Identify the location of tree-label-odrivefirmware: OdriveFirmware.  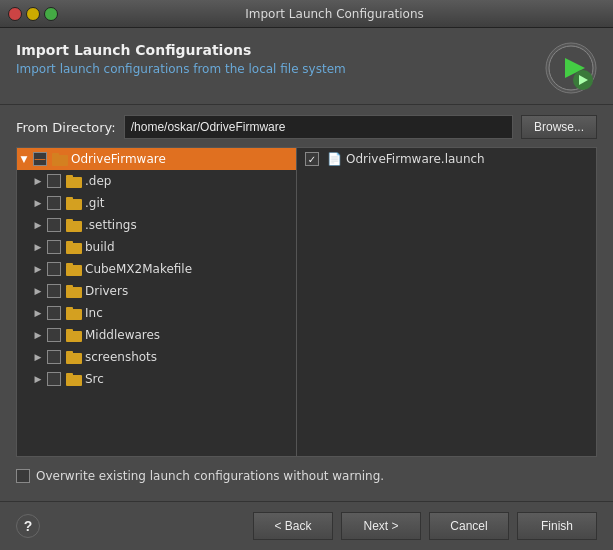
(118, 159).